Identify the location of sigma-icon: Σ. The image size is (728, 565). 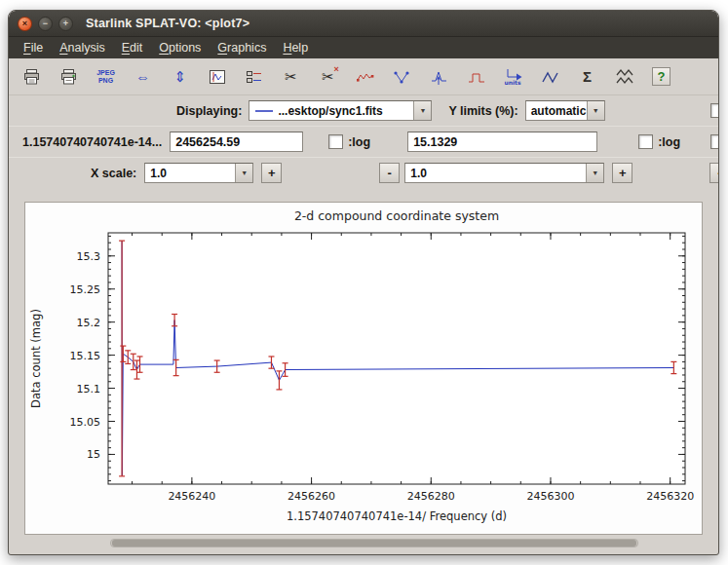
(587, 76).